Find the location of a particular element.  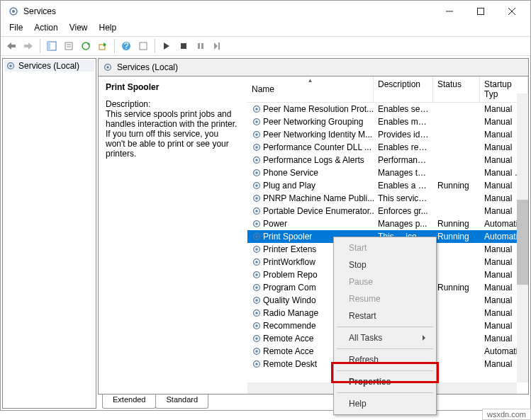

export-button is located at coordinates (103, 46).